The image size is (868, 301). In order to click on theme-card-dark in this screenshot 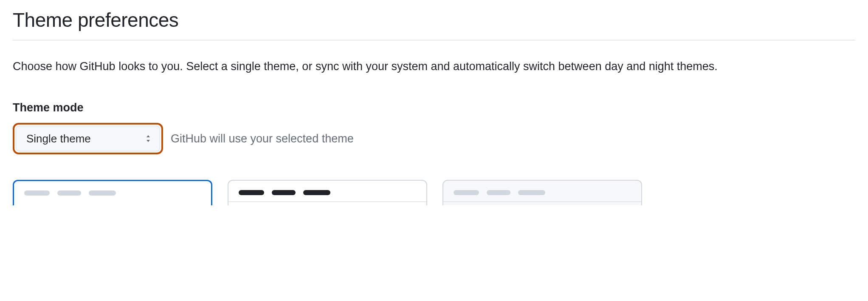, I will do `click(327, 193)`.